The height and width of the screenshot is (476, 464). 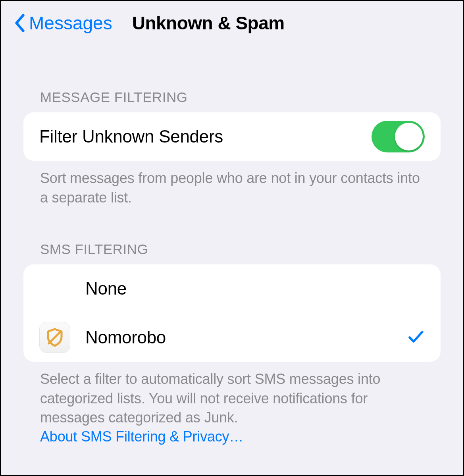 What do you see at coordinates (71, 23) in the screenshot?
I see `back-button-label: Messages` at bounding box center [71, 23].